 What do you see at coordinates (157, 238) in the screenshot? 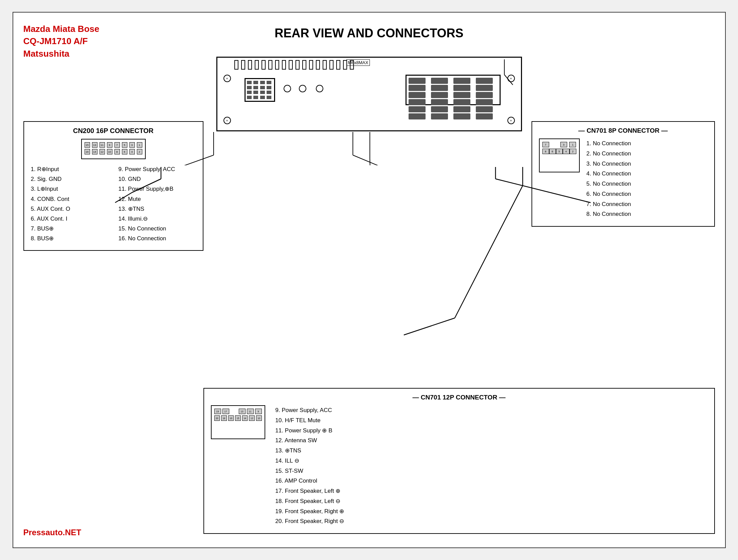
I see `cn200-item-16: 16. No Connection` at bounding box center [157, 238].